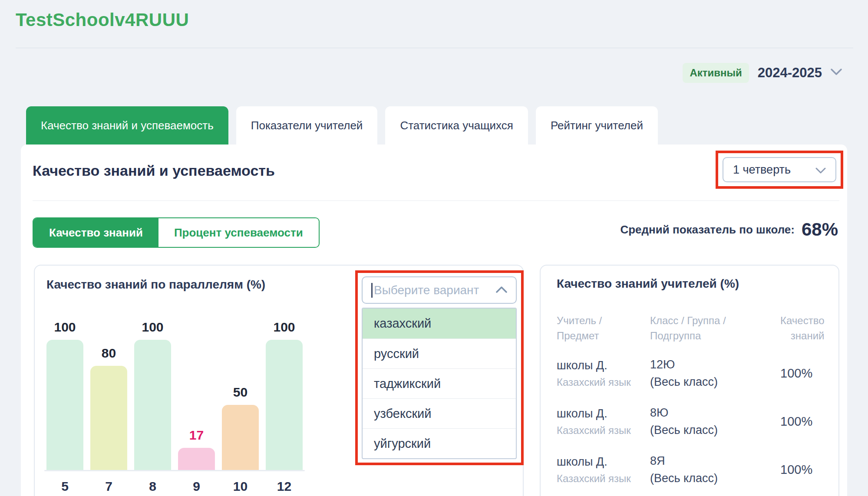  What do you see at coordinates (762, 73) in the screenshot?
I see `school-year-selector: Активный 2024-2025` at bounding box center [762, 73].